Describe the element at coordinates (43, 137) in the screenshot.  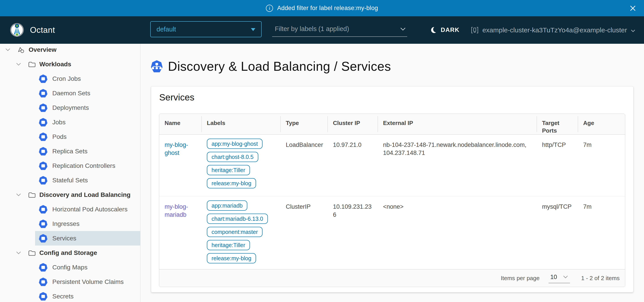
I see `pods-icon` at that location.